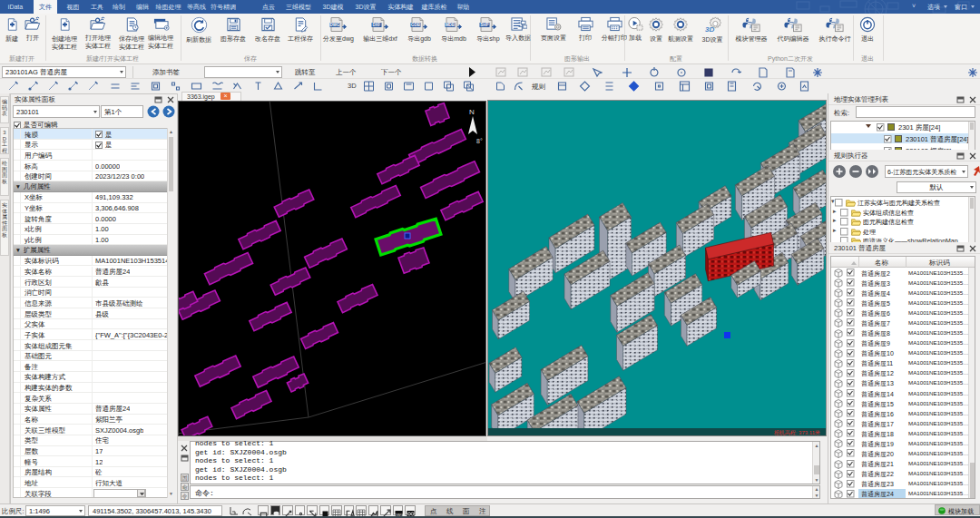 This screenshot has height=518, width=980. What do you see at coordinates (377, 25) in the screenshot?
I see `svg-text: DXF` at bounding box center [377, 25].